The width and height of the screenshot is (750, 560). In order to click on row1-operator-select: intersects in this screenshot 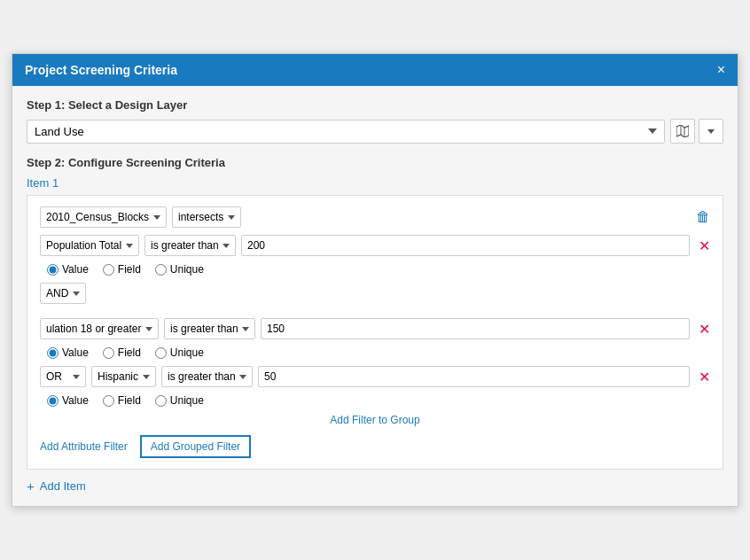, I will do `click(207, 217)`.